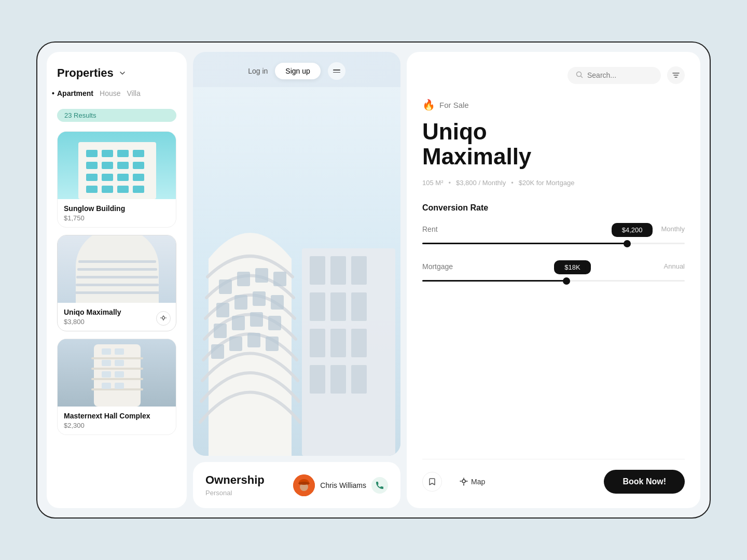 This screenshot has width=747, height=560. Describe the element at coordinates (627, 244) in the screenshot. I see `rent-thumb` at that location.